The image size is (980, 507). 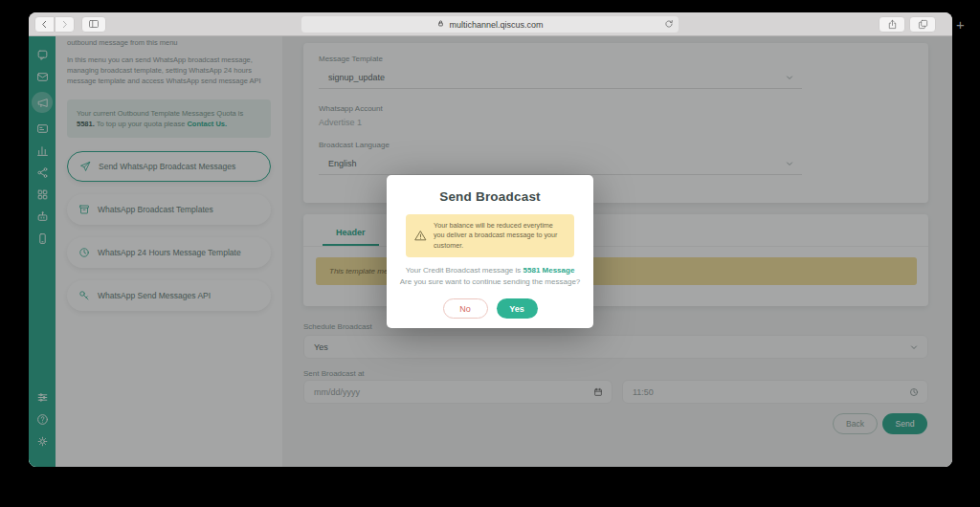 I want to click on modal-confirm-line: Are you sure want to continue sending th…, so click(x=490, y=281).